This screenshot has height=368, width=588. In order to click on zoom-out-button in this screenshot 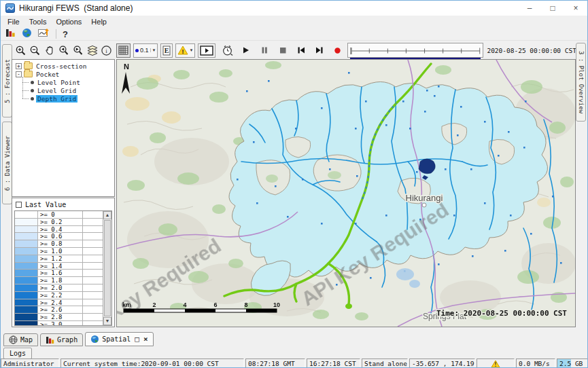, I will do `click(35, 50)`.